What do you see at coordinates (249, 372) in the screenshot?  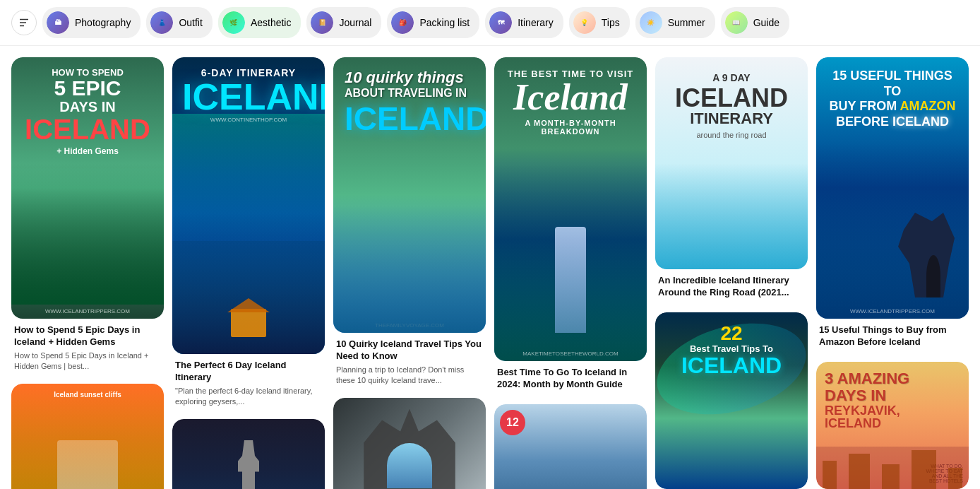 I see `pin-3-title: The Perfect 6 Day Iceland Itinerary` at bounding box center [249, 372].